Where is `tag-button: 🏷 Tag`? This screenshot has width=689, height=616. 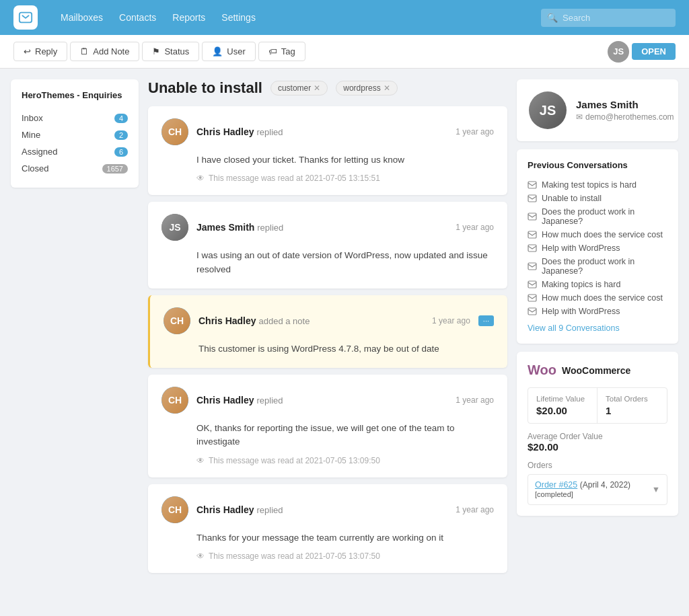
tag-button: 🏷 Tag is located at coordinates (282, 51).